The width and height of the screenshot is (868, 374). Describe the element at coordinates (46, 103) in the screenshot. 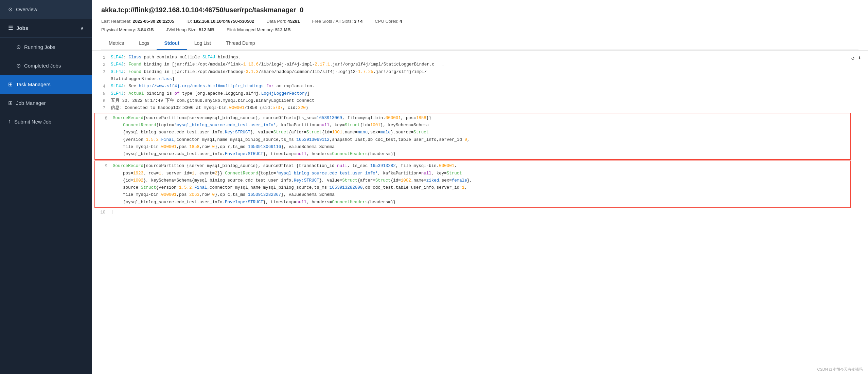

I see `sidebar-item-job-manager: ⊞ Job Manager` at that location.